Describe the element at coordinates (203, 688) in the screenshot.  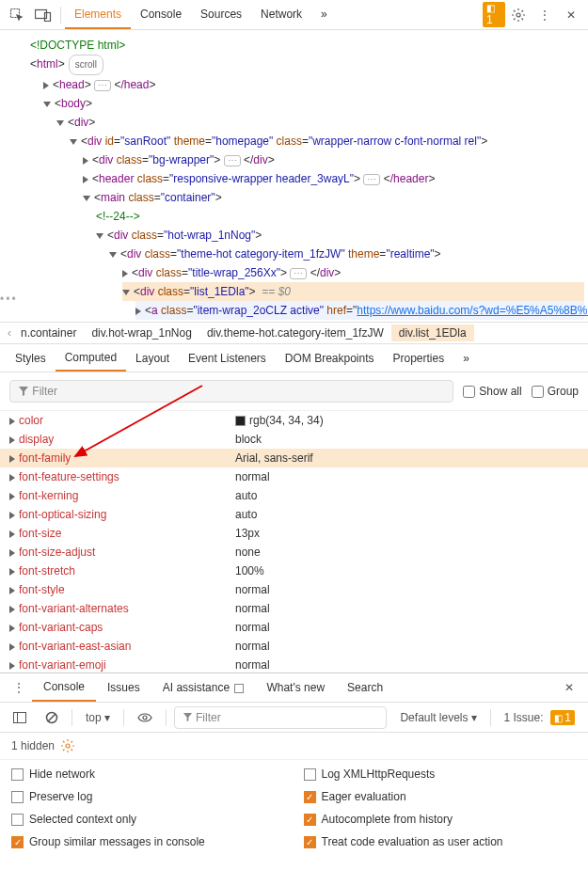
I see `drawer-tab-ai: AI assistance` at that location.